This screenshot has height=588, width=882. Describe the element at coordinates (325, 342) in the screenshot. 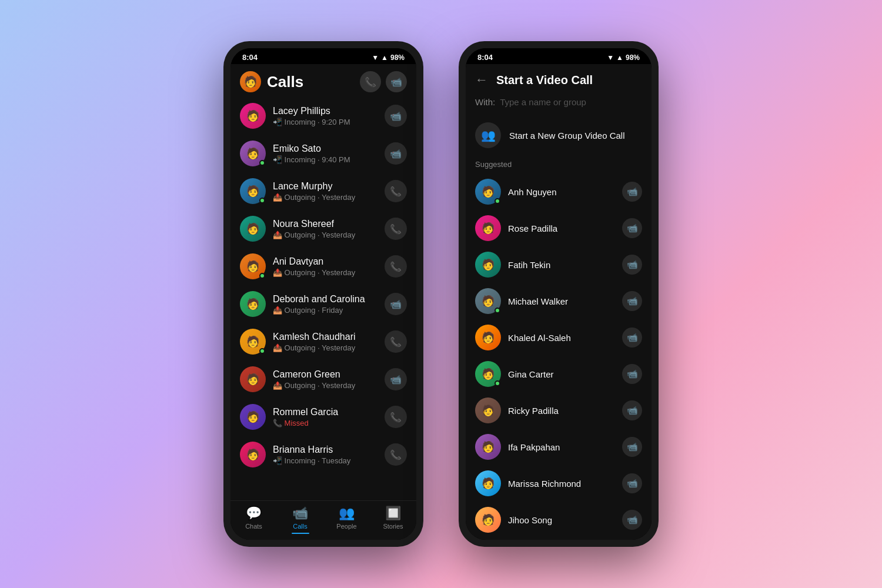

I see `call-info: Kamlesh Chaudhari 📤 Outgoing · Yesterday` at that location.